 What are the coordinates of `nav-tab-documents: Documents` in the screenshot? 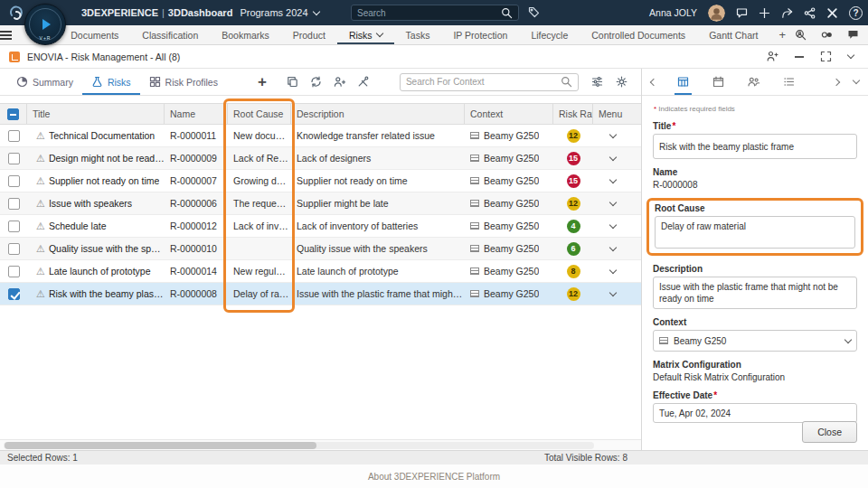 It's located at (94, 34).